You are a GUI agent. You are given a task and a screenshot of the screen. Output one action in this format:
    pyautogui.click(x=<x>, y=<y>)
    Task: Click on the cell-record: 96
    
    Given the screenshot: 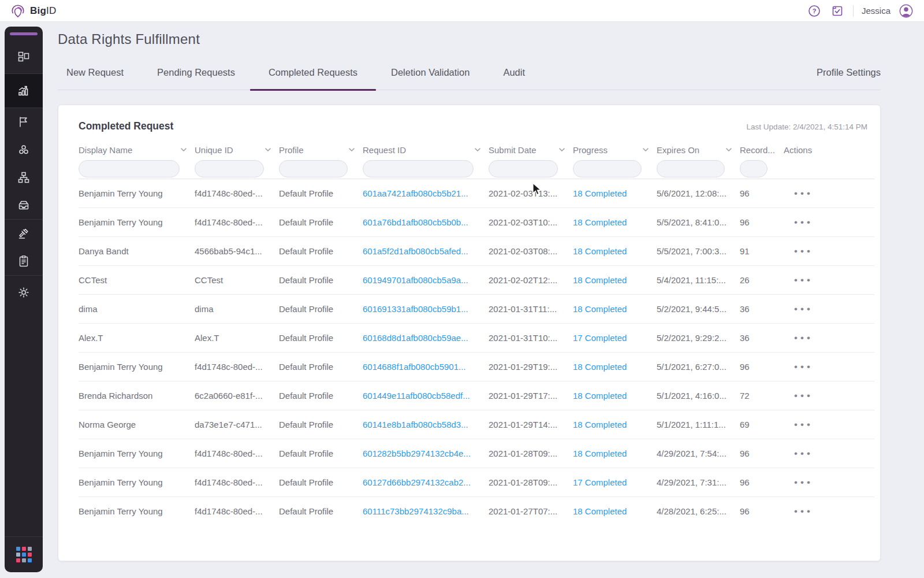 What is the action you would take?
    pyautogui.click(x=762, y=366)
    